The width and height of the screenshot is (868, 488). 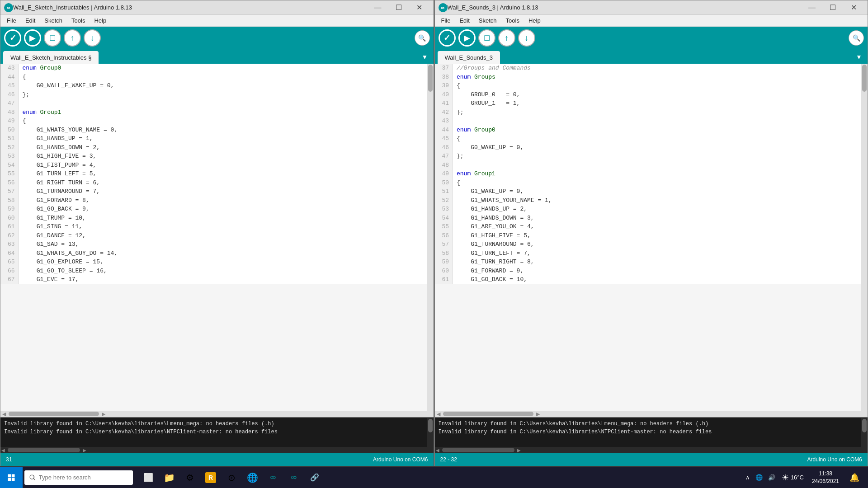 I want to click on chrome-btn: 🌐, so click(x=252, y=478).